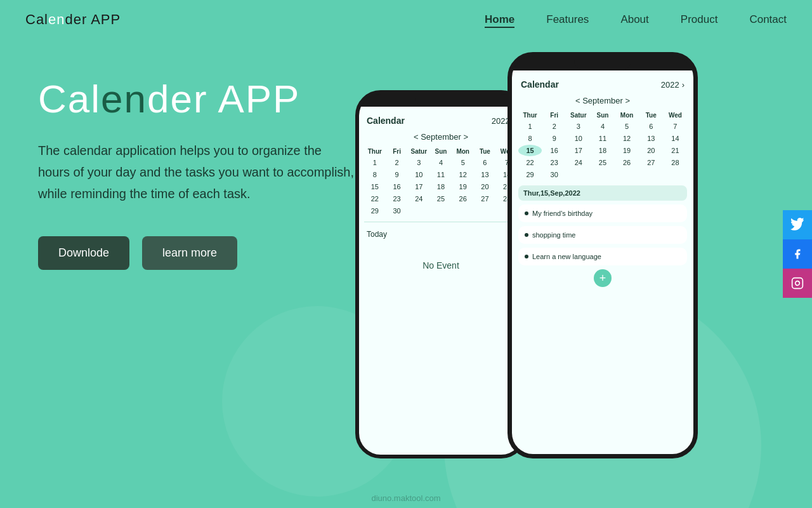  What do you see at coordinates (603, 278) in the screenshot?
I see `ph2-add-button: +` at bounding box center [603, 278].